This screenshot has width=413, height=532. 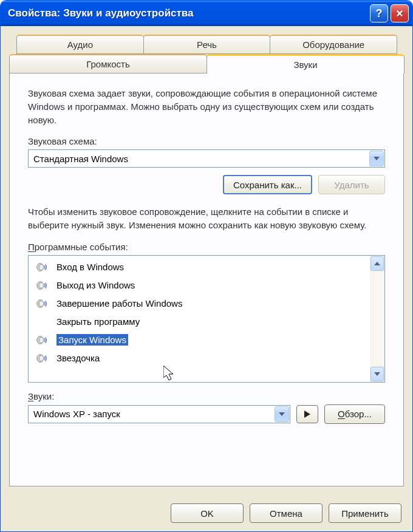 What do you see at coordinates (400, 13) in the screenshot?
I see `close-icon: ×` at bounding box center [400, 13].